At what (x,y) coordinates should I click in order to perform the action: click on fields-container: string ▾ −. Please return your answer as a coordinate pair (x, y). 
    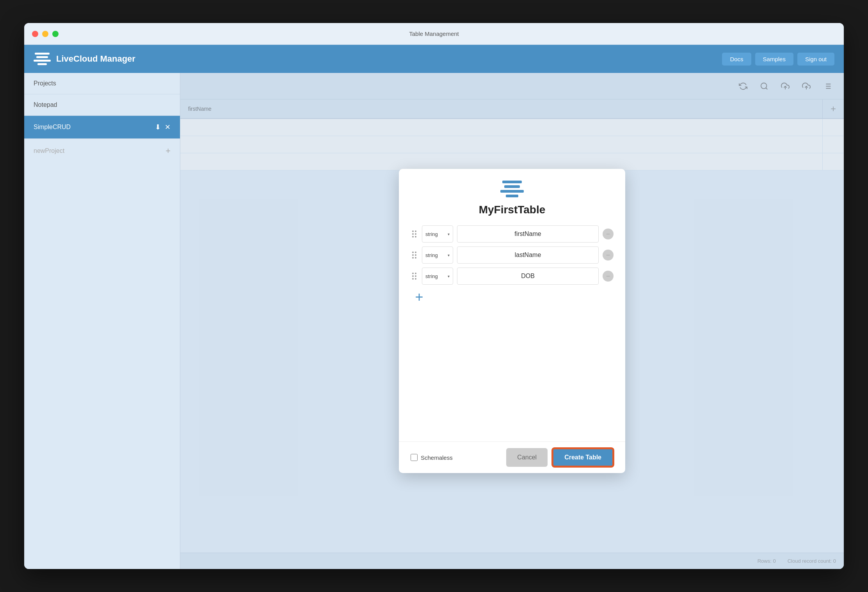
    Looking at the image, I should click on (512, 266).